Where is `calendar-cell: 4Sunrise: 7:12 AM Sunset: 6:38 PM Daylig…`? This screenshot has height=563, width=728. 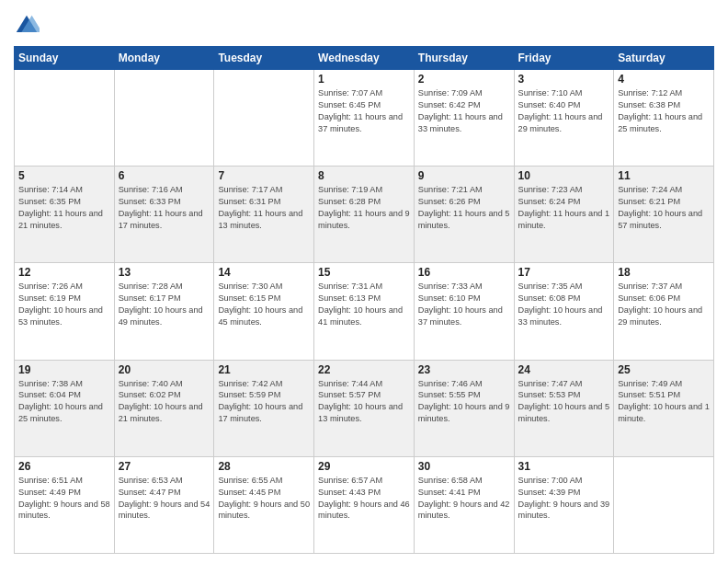 calendar-cell: 4Sunrise: 7:12 AM Sunset: 6:38 PM Daylig… is located at coordinates (664, 118).